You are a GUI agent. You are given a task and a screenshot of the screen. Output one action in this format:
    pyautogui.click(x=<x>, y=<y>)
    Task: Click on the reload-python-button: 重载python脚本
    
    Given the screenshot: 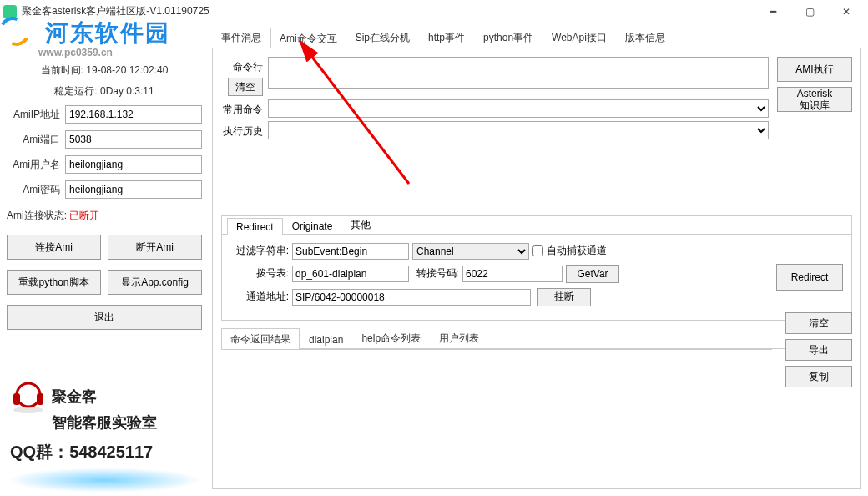 What is the action you would take?
    pyautogui.click(x=53, y=282)
    